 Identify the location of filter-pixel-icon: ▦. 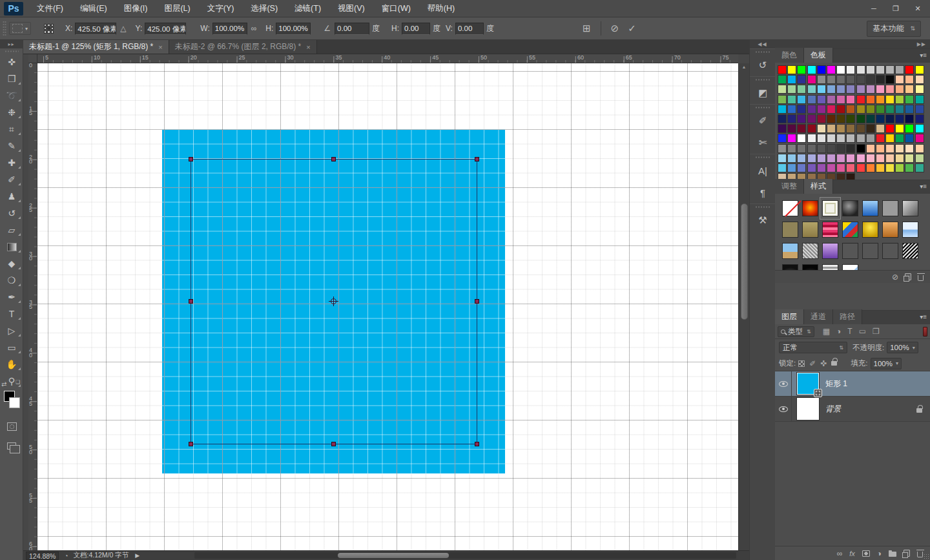
(827, 331).